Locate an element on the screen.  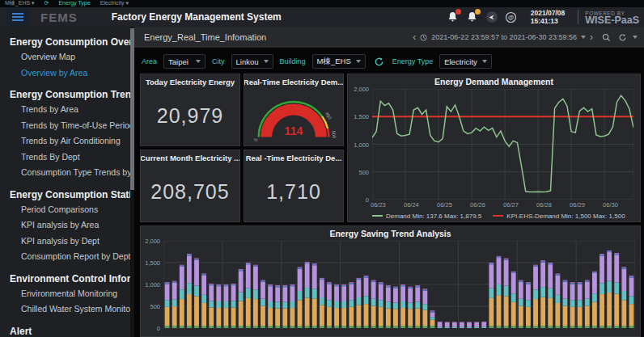
sidebar-item-consumption-type-trends-by-dept: Consumption Type Trends by Dept is located at coordinates (67, 173).